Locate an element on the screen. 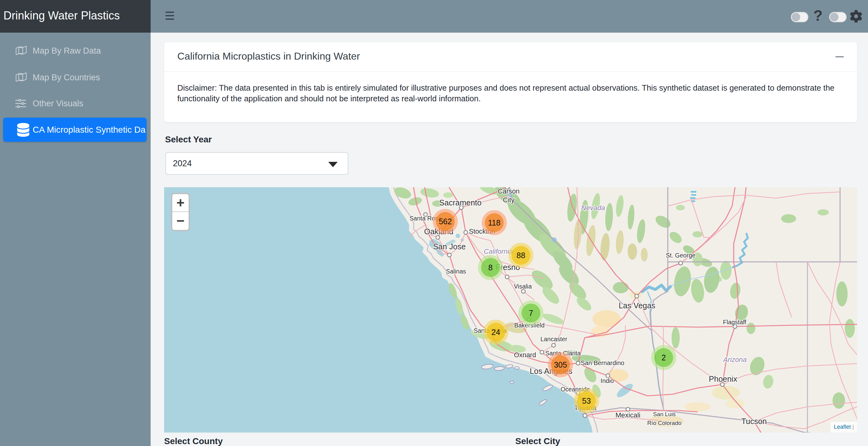 This screenshot has width=868, height=446. svg-text: Lancaster is located at coordinates (554, 339).